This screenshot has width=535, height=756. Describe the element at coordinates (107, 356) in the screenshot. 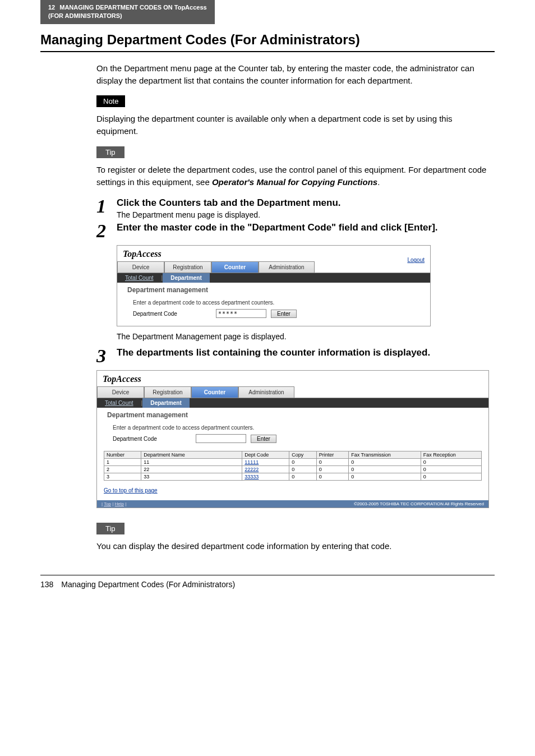

I see `step-3-number: 3` at that location.